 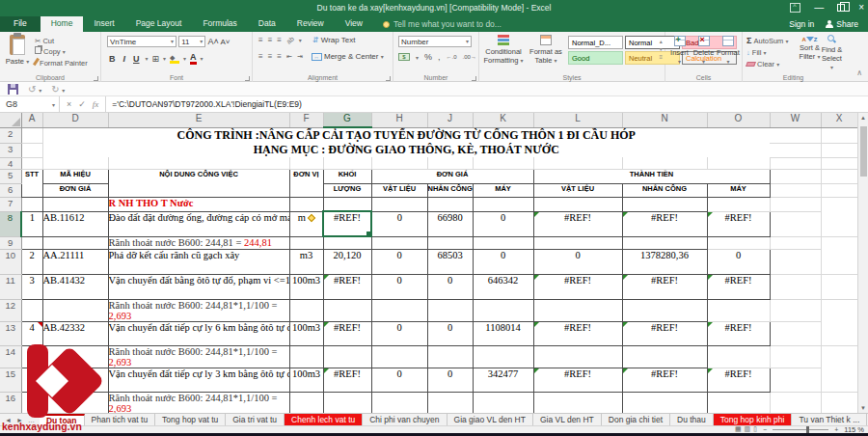 What do you see at coordinates (199, 380) in the screenshot?
I see `cell-E15: Vận chuyển đất tiếp cự ly 3 km bằng ôtô …` at bounding box center [199, 380].